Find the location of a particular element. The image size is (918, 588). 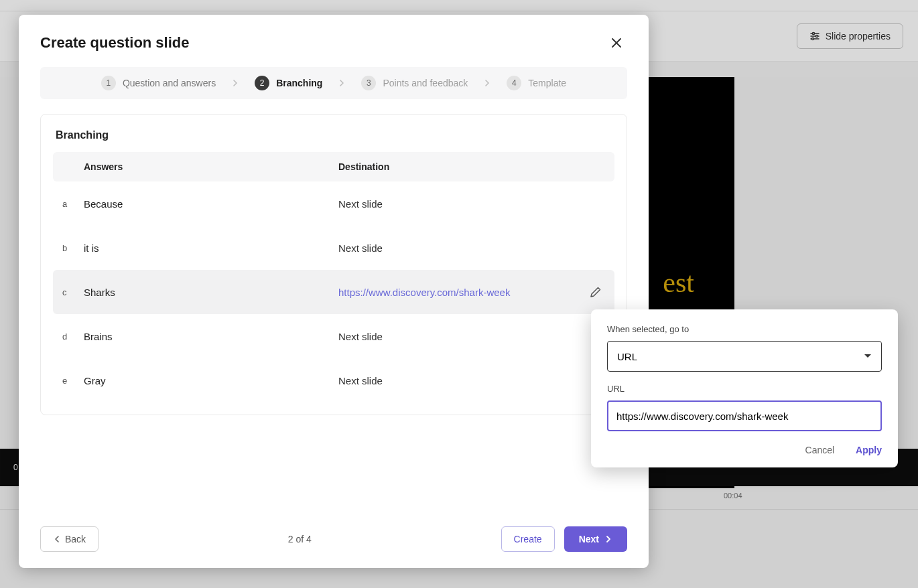

row-answer: it is is located at coordinates (211, 248).